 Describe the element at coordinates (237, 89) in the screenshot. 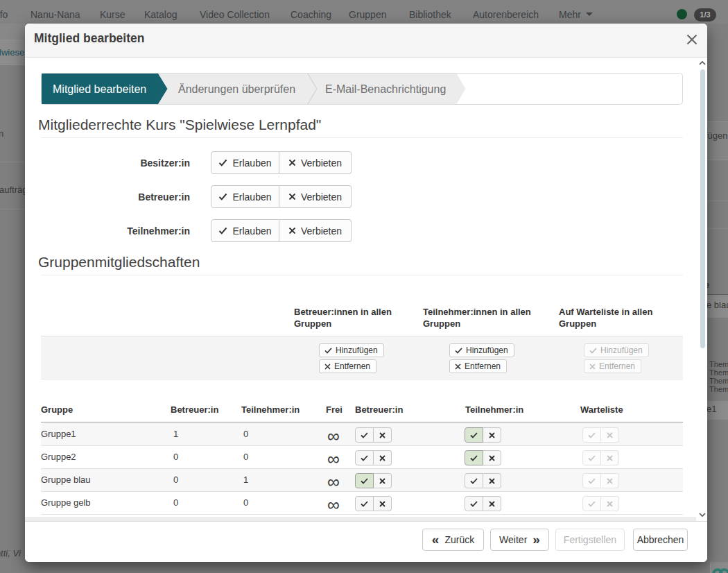

I see `svg-text: Änderungen überprüfen` at that location.